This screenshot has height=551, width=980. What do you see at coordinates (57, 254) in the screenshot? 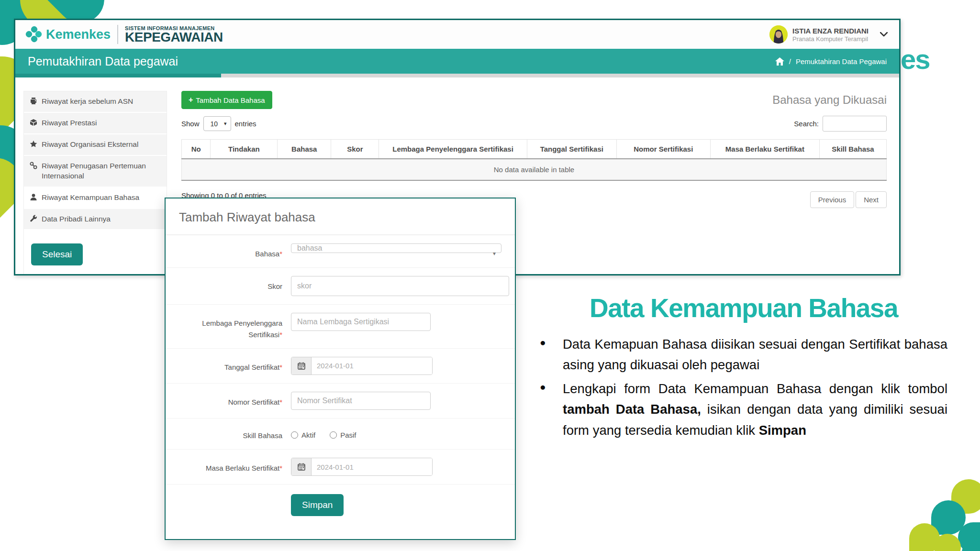
I see `selesai-button: Selesai` at bounding box center [57, 254].